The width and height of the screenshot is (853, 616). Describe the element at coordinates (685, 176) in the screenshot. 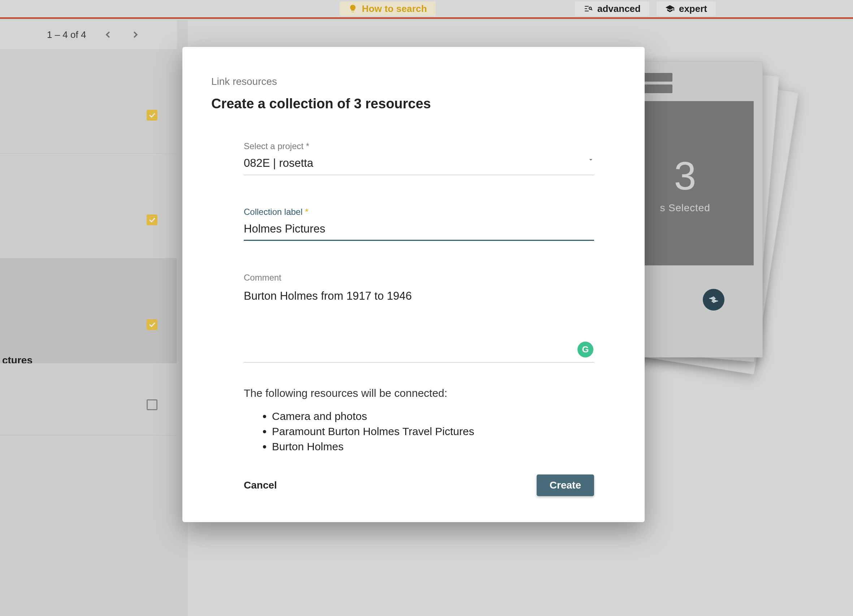

I see `selection-count: 3` at that location.